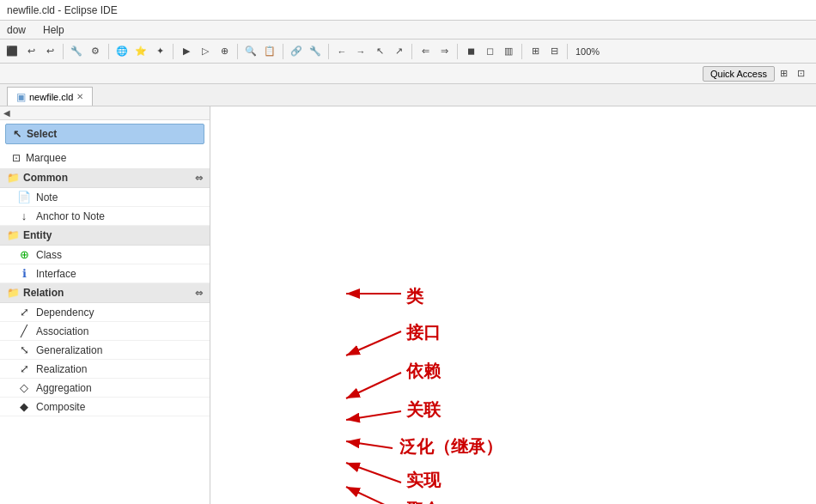 The image size is (816, 504). I want to click on window-title: newfile.cld - Eclipse IDE, so click(62, 10).